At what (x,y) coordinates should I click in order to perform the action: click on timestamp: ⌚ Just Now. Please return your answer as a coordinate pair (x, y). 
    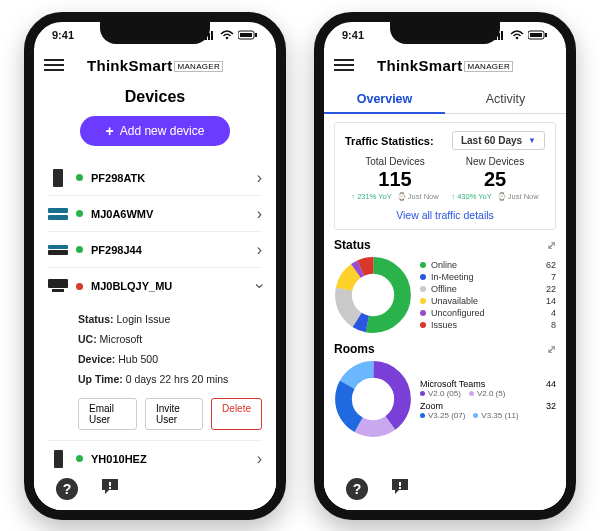
    Looking at the image, I should click on (518, 196).